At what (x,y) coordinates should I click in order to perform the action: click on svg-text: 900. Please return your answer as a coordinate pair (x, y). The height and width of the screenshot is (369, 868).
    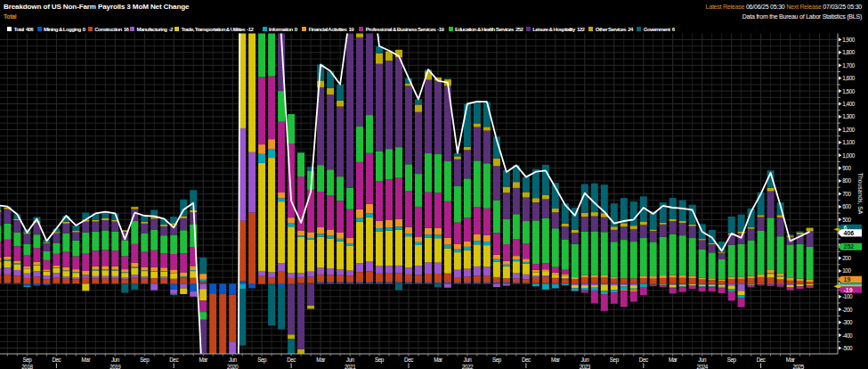
    Looking at the image, I should click on (847, 168).